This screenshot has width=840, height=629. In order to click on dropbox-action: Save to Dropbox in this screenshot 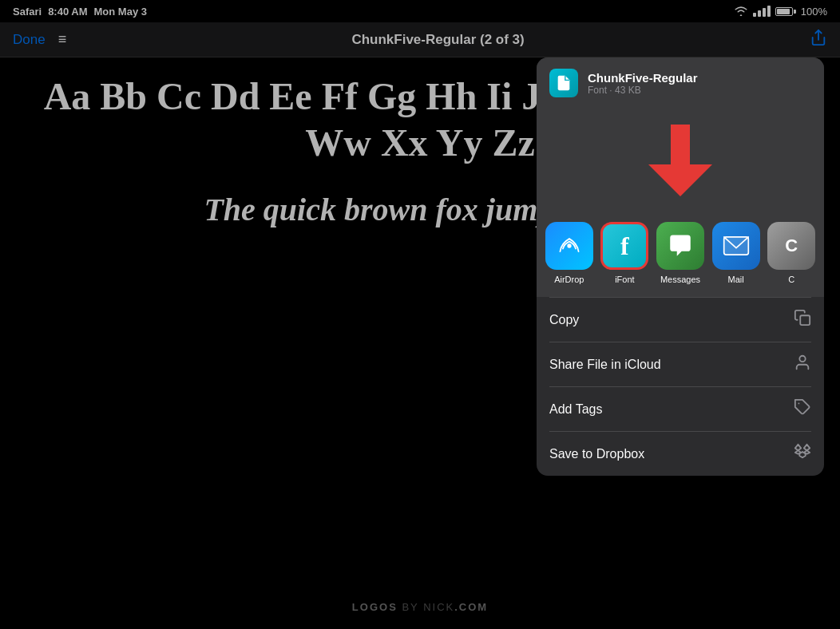, I will do `click(680, 453)`.